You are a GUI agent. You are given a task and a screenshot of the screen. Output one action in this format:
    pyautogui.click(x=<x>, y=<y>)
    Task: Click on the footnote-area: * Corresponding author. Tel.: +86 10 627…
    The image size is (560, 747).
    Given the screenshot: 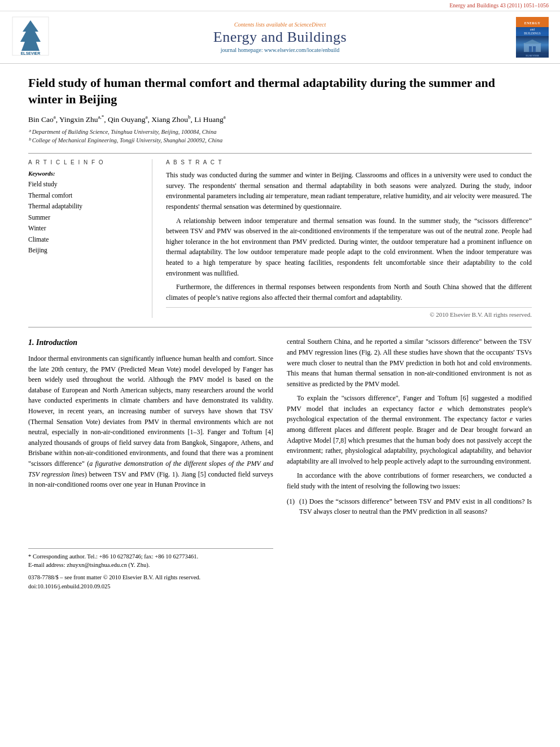 What is the action you would take?
    pyautogui.click(x=151, y=570)
    